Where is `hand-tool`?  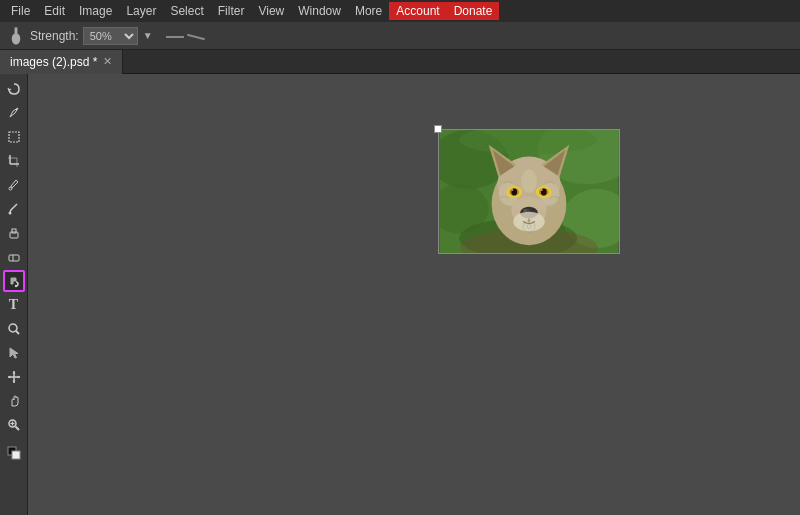 hand-tool is located at coordinates (14, 401).